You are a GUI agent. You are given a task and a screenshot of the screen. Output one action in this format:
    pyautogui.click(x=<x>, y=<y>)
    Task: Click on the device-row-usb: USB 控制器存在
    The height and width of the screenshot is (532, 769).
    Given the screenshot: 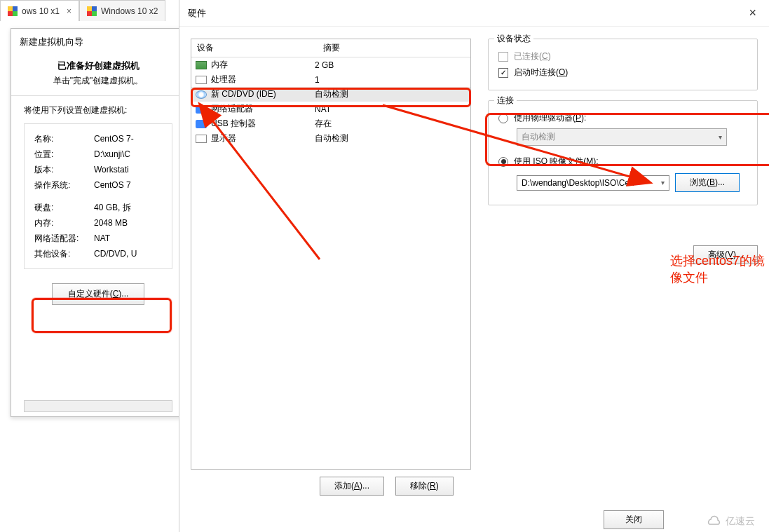 What is the action you would take?
    pyautogui.click(x=331, y=123)
    